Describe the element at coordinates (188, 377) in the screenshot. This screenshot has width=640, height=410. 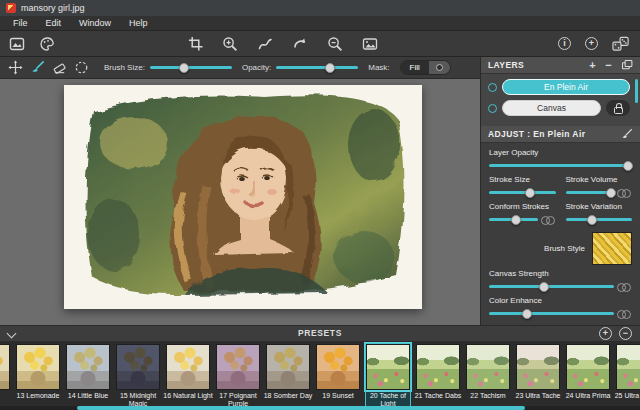
I see `preset-item: 16 Natural Light` at that location.